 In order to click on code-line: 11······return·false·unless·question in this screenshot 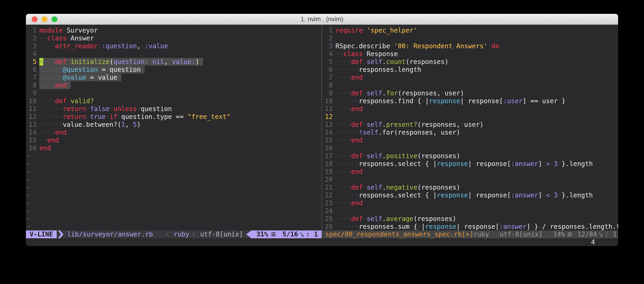, I will do `click(174, 109)`.